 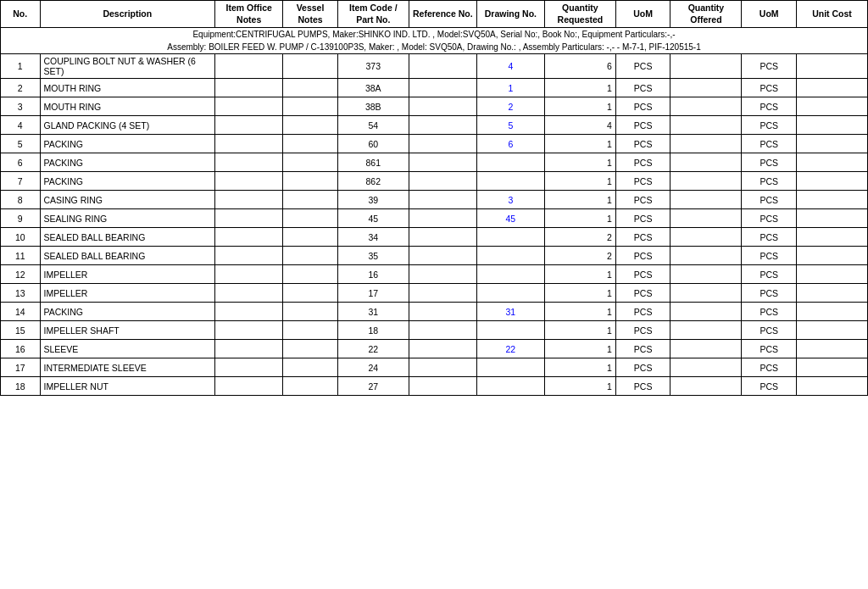 I want to click on header-qty-offered: Quantity Offered, so click(x=706, y=14).